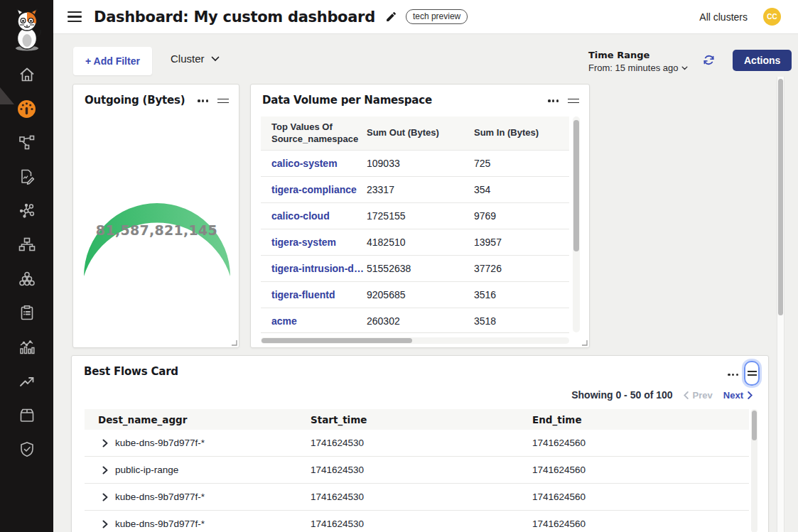 This screenshot has width=798, height=532. What do you see at coordinates (780, 304) in the screenshot?
I see `page-scrollbar` at bounding box center [780, 304].